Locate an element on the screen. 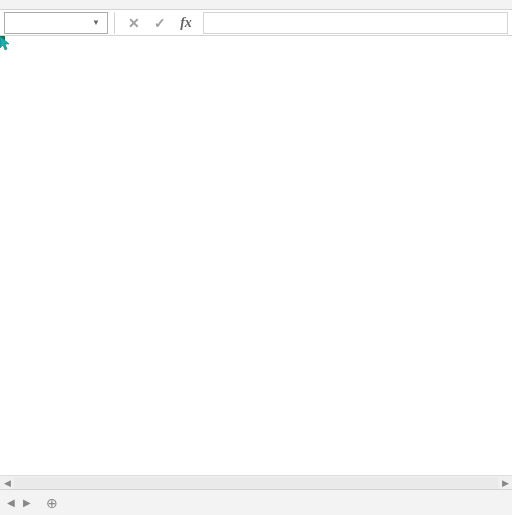  scroll-track is located at coordinates (256, 483).